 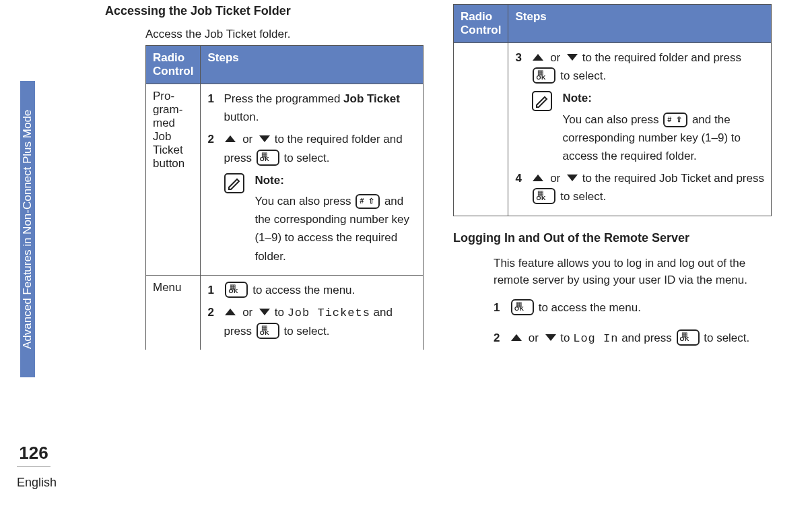 I want to click on text: to the required folder and press, so click(x=660, y=58).